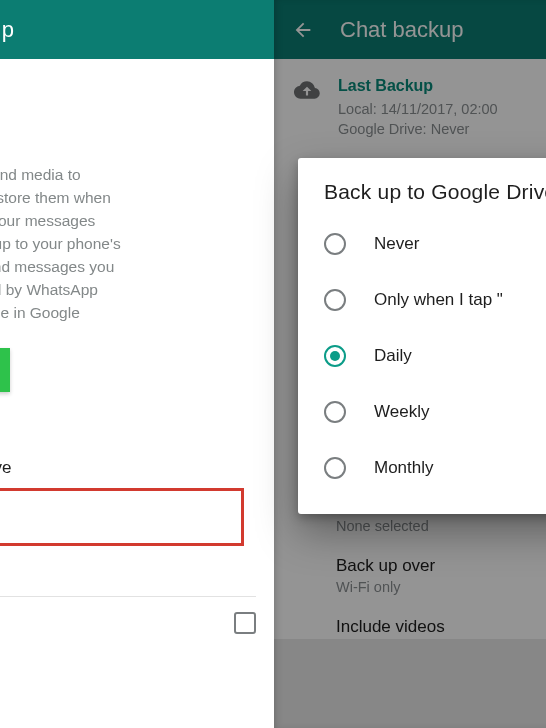  I want to click on option-monthly-label: Monthly, so click(404, 468).